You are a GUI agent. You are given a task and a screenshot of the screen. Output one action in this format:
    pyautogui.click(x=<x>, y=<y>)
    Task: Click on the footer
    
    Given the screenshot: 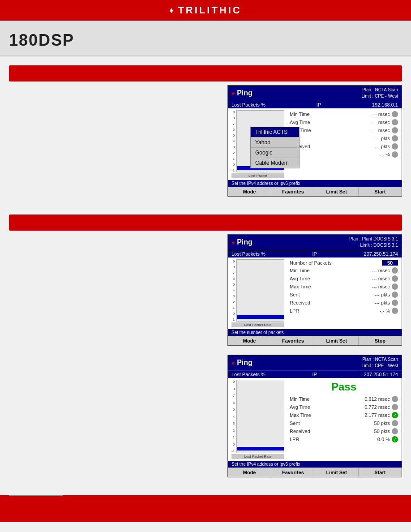 What is the action you would take?
    pyautogui.click(x=206, y=509)
    